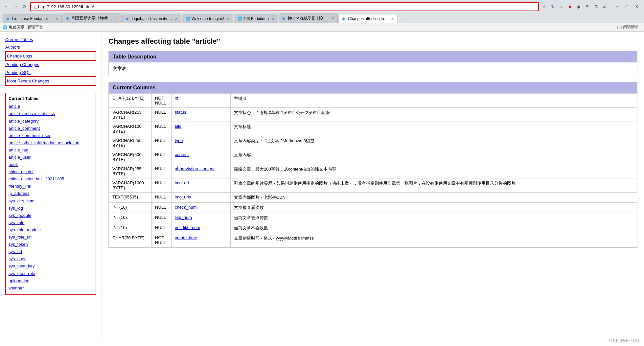 Image resolution: width=644 pixels, height=346 pixels. Describe the element at coordinates (562, 7) in the screenshot. I see `download-icon: ⇓` at that location.